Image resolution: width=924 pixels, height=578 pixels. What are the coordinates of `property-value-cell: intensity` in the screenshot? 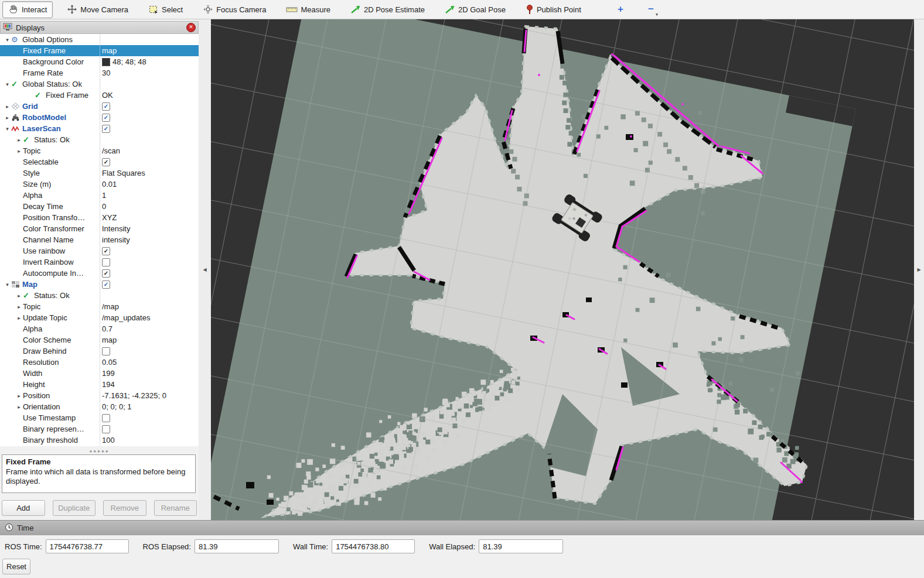 It's located at (149, 240).